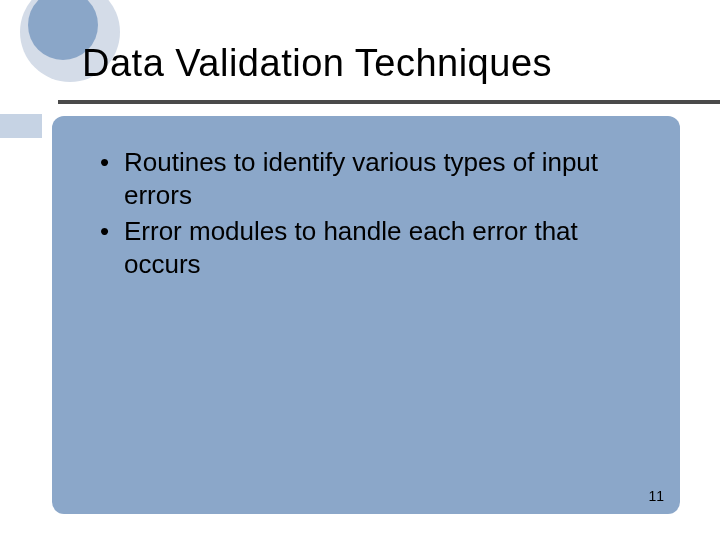 The image size is (720, 540). What do you see at coordinates (317, 64) in the screenshot?
I see `slide-title: Data Validation Techniques` at bounding box center [317, 64].